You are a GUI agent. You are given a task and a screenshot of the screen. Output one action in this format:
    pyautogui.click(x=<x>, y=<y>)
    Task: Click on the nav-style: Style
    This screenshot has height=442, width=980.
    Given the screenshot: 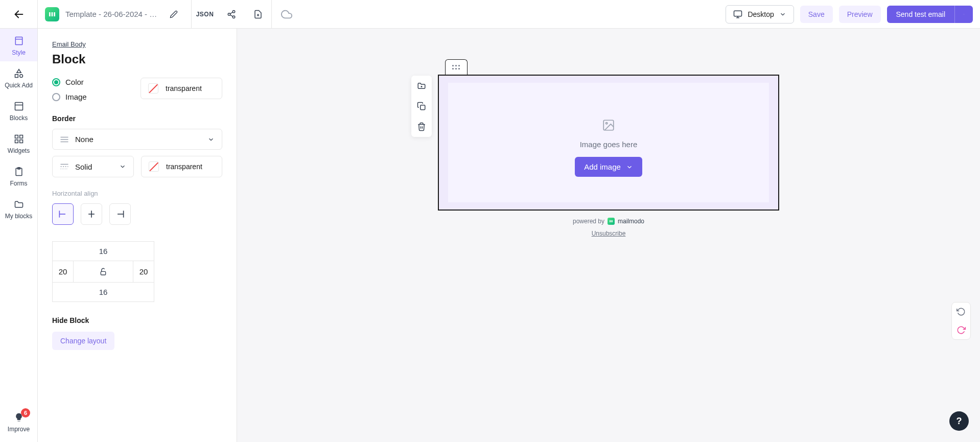 What is the action you would take?
    pyautogui.click(x=18, y=45)
    